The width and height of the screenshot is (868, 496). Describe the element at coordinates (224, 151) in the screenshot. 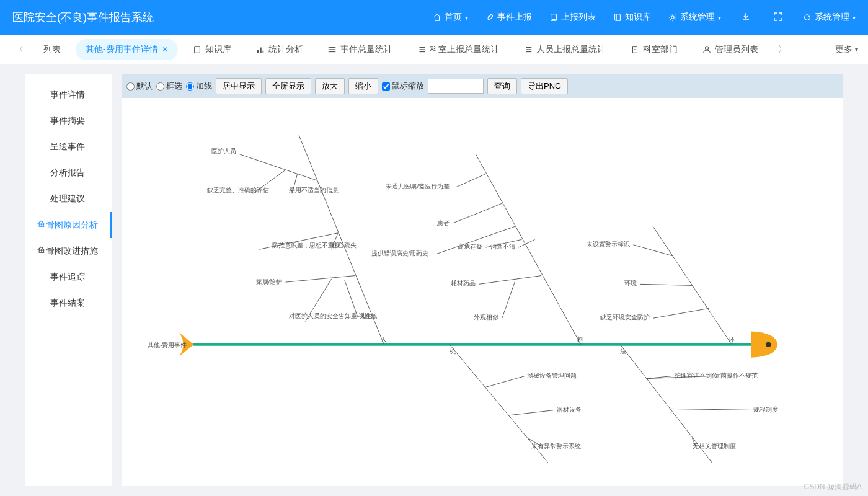

I see `svg-text: 医护人员` at that location.